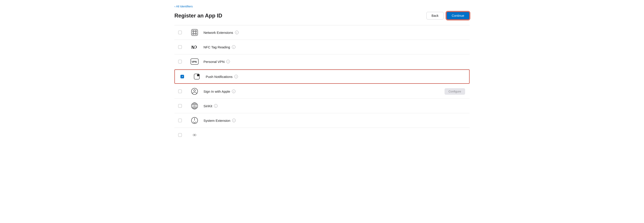 The image size is (644, 223). I want to click on capability-name-sirikit: SiriKit, so click(208, 106).